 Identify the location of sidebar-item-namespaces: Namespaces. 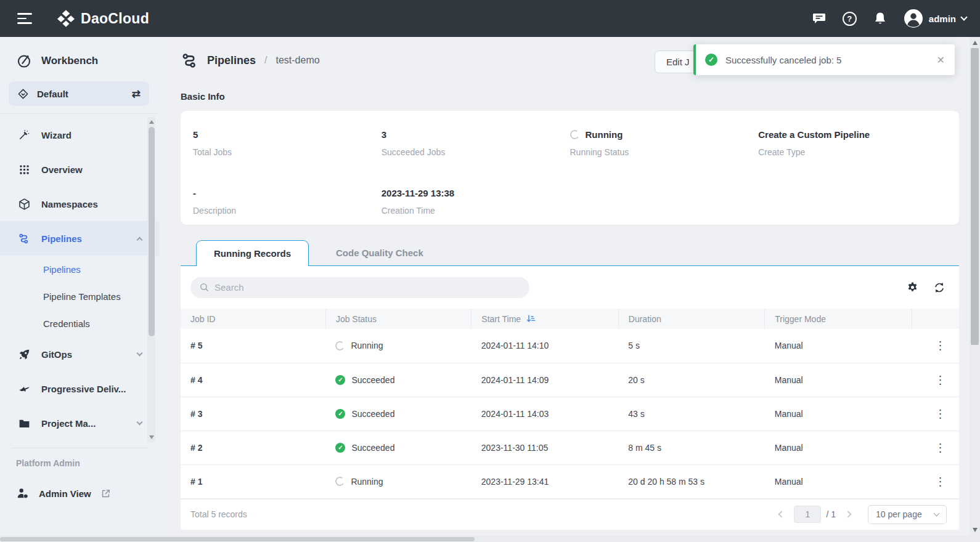
(80, 204).